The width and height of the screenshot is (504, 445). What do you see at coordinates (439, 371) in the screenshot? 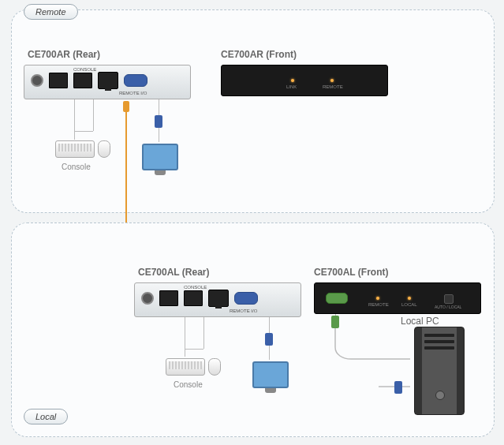
I see `pc-tower-icon` at bounding box center [439, 371].